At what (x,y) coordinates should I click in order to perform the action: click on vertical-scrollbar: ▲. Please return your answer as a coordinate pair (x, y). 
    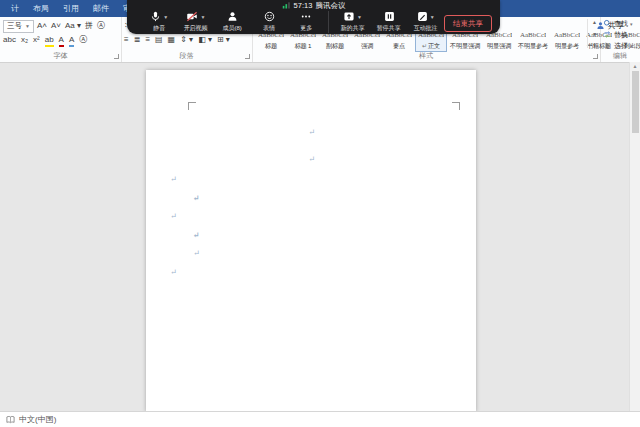
    Looking at the image, I should click on (634, 237).